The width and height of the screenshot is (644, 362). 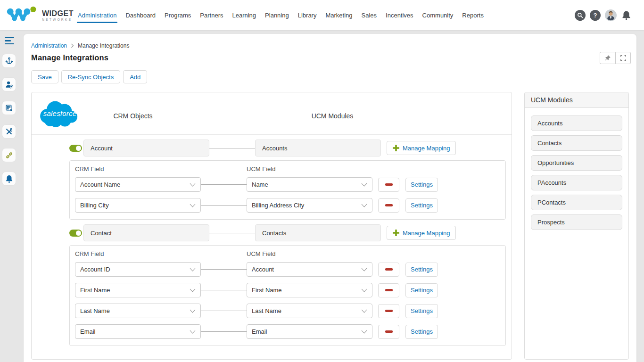 What do you see at coordinates (577, 222) in the screenshot?
I see `ucm-module-item: Prospects` at bounding box center [577, 222].